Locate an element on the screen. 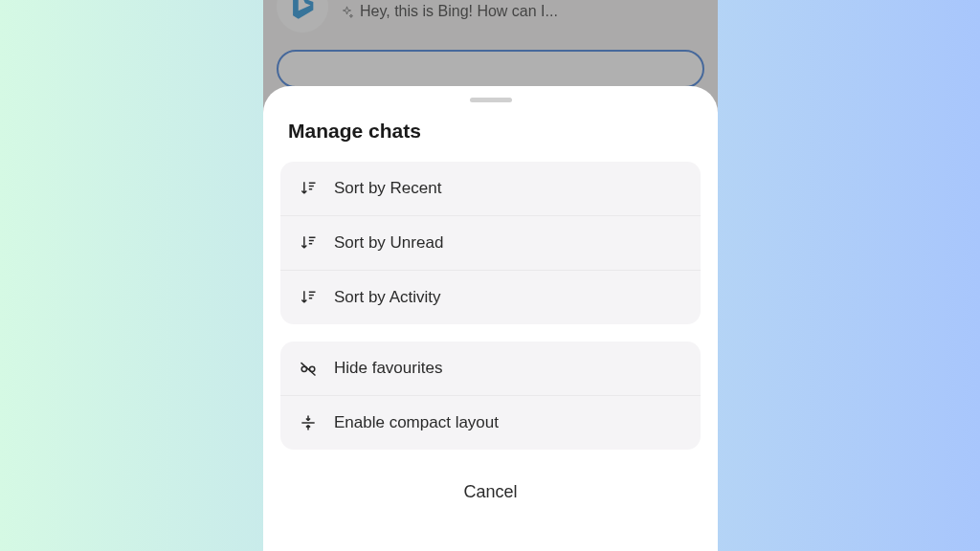 Image resolution: width=980 pixels, height=551 pixels. option-label: Sort by Activity is located at coordinates (387, 298).